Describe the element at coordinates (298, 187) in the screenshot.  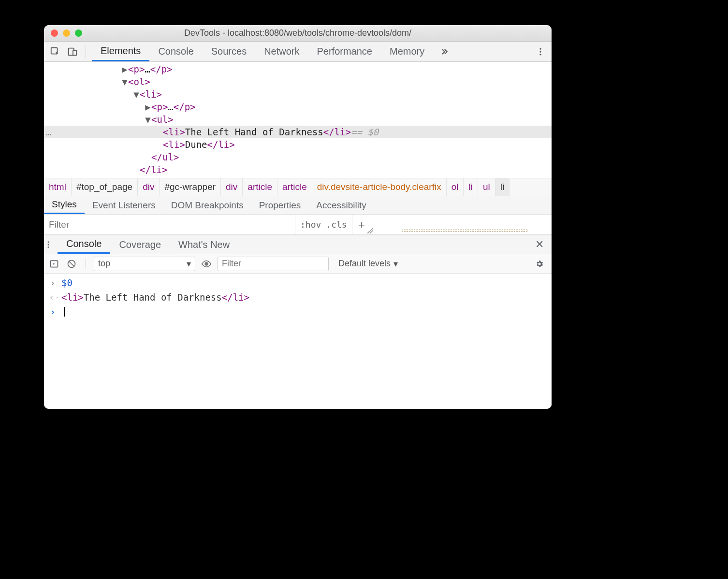
I see `breadcrumb: html #top_of_page div #gc-wrapper div ar…` at that location.